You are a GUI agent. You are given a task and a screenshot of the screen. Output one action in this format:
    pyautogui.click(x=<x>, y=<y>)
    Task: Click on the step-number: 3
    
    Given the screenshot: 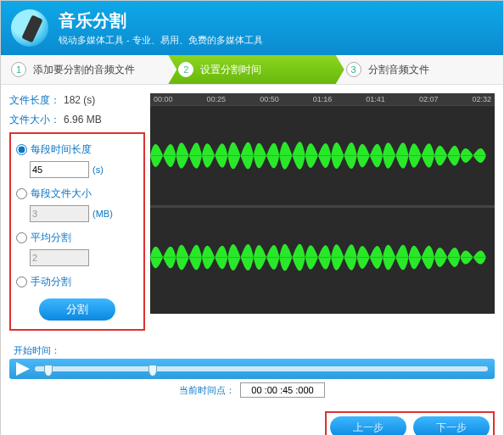 What is the action you would take?
    pyautogui.click(x=354, y=70)
    